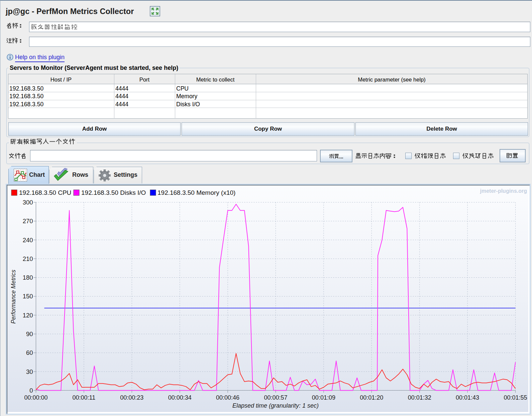 Image resolution: width=532 pixels, height=416 pixels. I want to click on svg-text: 00:01:43, so click(467, 398).